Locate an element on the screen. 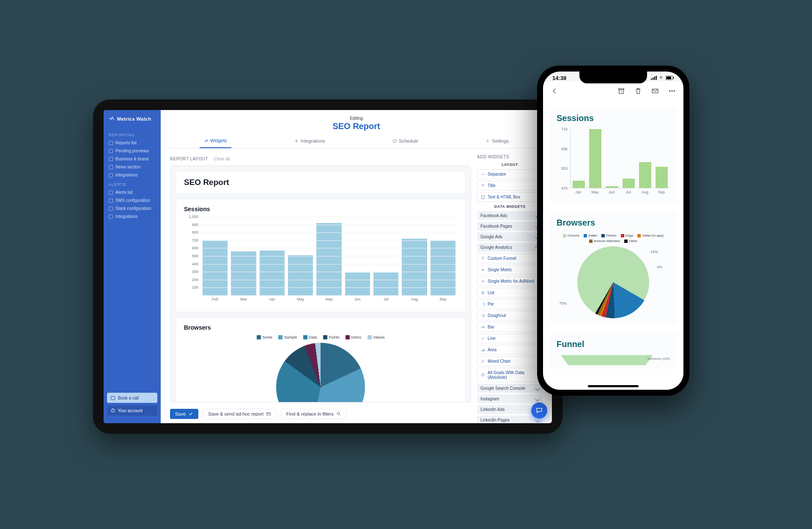  widget-all-goals-with-data-absolute-: All Goals With Data (Absolute) is located at coordinates (510, 375).